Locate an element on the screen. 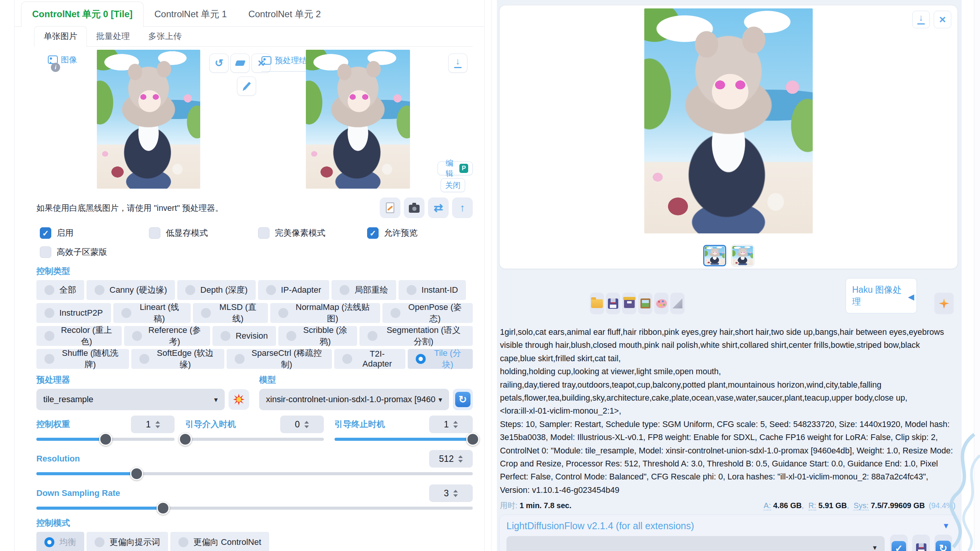 The width and height of the screenshot is (980, 551). control-type-option: 全部 is located at coordinates (60, 290).